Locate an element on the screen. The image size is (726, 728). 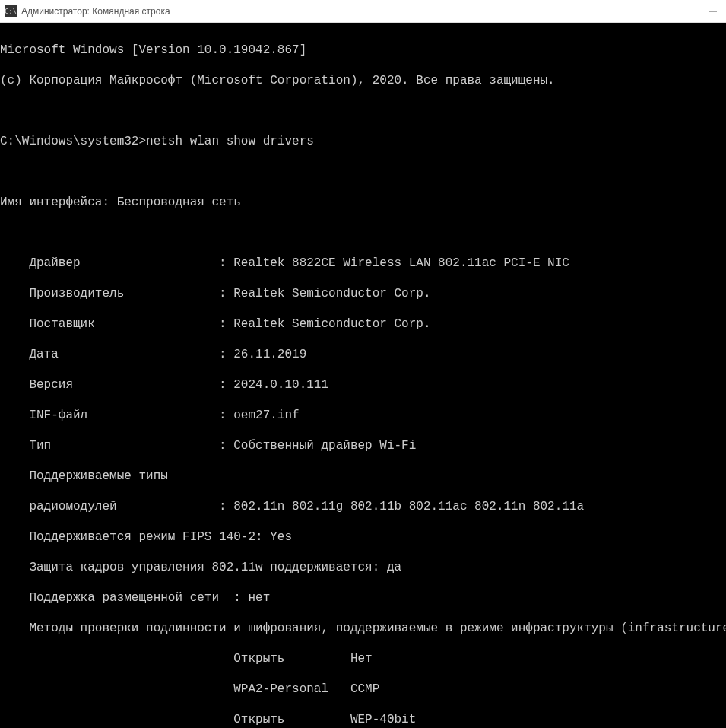
output-line: WPA2-Personal CCMP is located at coordinates (363, 689).